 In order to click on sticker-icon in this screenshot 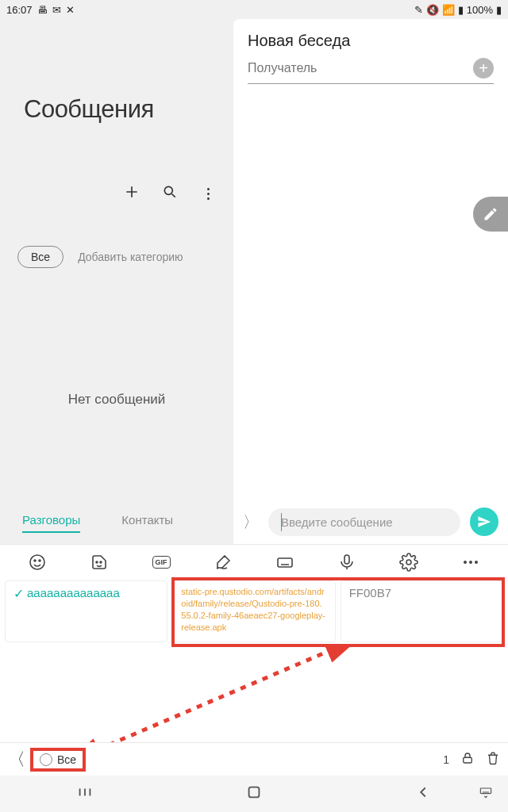, I will do `click(99, 562)`.